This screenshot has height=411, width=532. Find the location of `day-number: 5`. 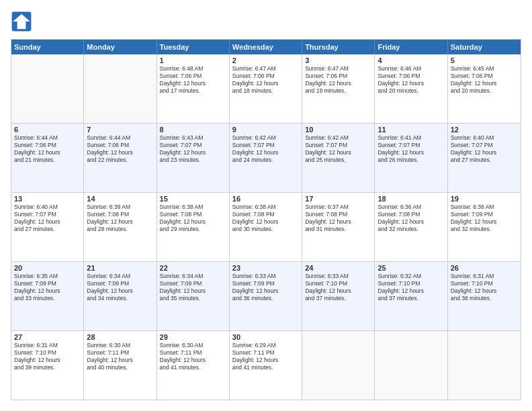

day-number: 5 is located at coordinates (484, 60).